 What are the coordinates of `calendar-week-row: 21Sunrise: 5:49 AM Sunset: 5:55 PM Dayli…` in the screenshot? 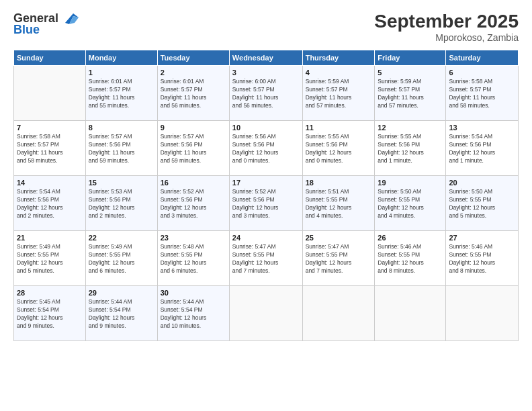 It's located at (266, 259).